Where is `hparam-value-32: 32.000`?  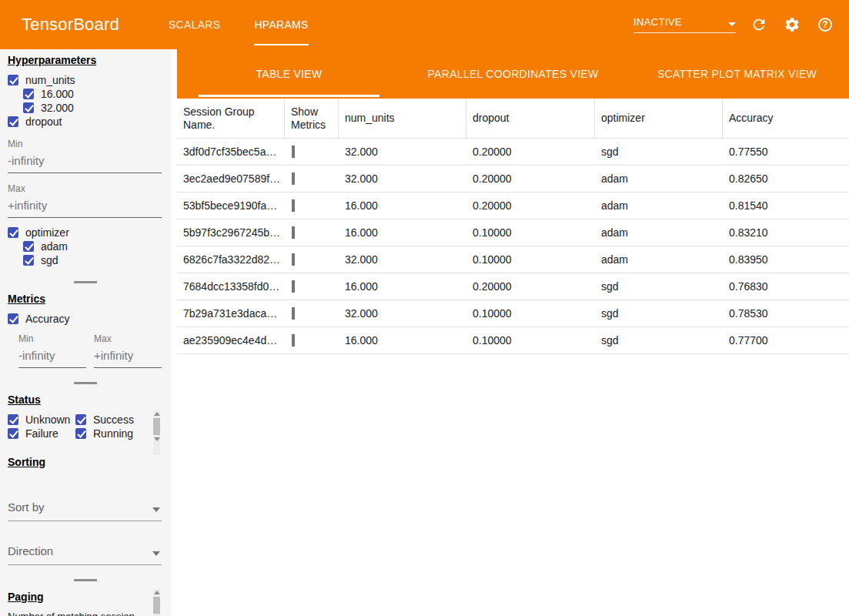
hparam-value-32: 32.000 is located at coordinates (85, 108).